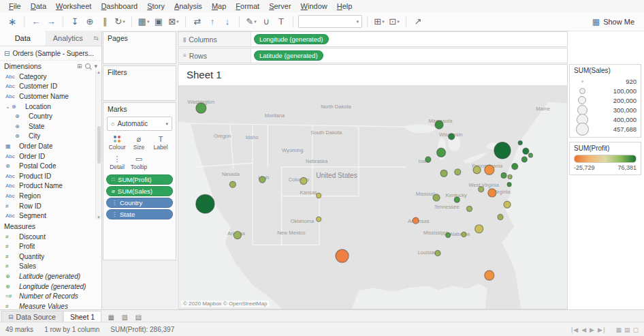 This screenshot has width=644, height=336. Describe the element at coordinates (50, 296) in the screenshot. I see `field-number-of-records: =#Number of Records` at that location.